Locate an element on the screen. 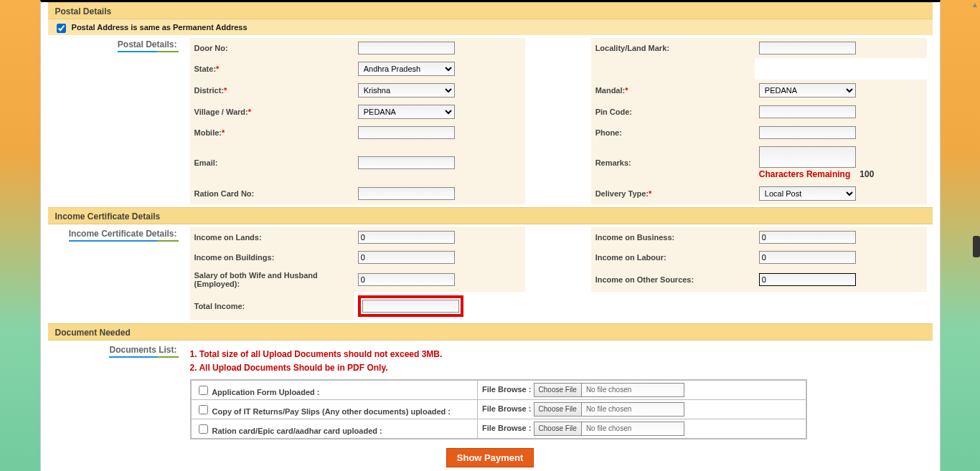  input-income-business is located at coordinates (808, 237).